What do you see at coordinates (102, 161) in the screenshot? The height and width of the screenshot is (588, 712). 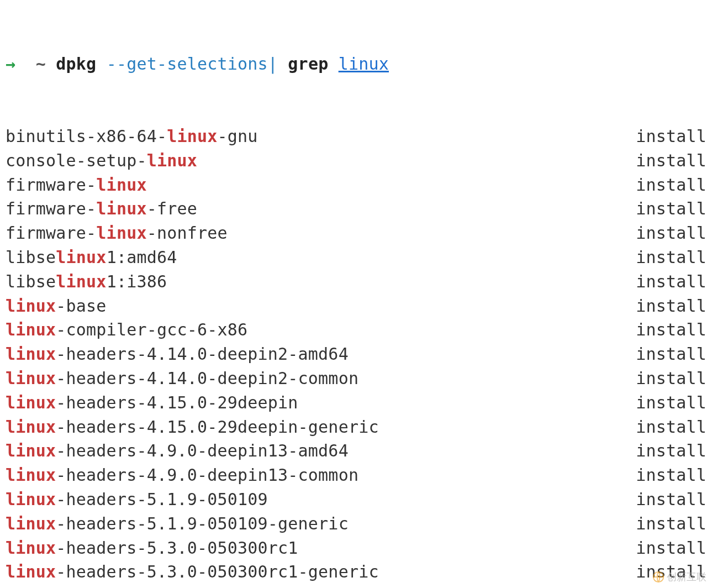 I see `package-name: console-setup-linux` at bounding box center [102, 161].